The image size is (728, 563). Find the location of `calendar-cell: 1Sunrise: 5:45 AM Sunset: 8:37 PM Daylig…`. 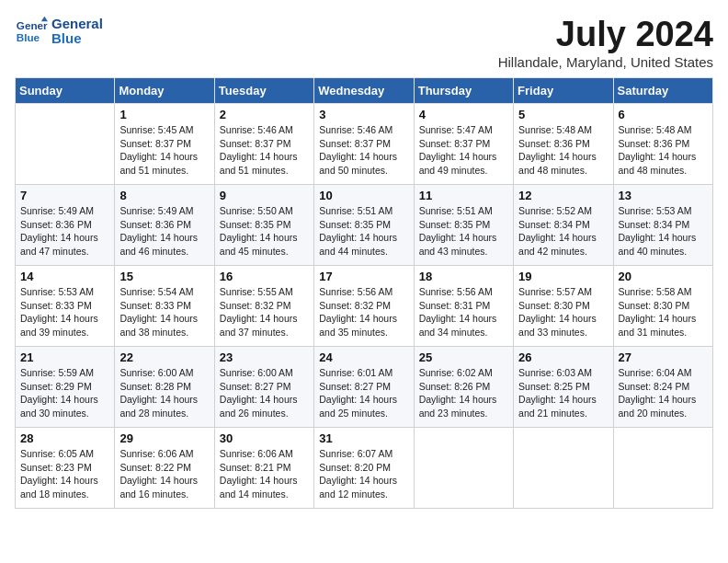

calendar-cell: 1Sunrise: 5:45 AM Sunset: 8:37 PM Daylig… is located at coordinates (165, 144).